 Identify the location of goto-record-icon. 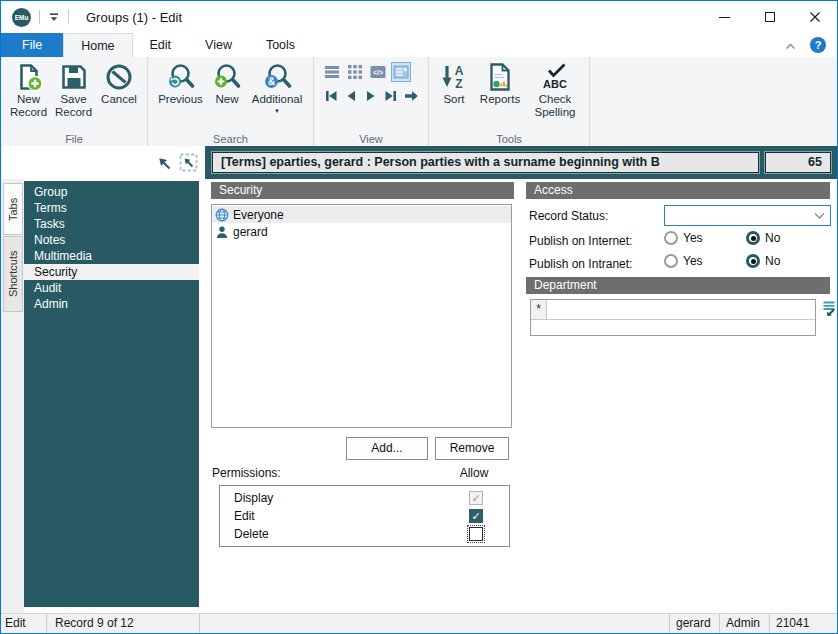
(411, 96).